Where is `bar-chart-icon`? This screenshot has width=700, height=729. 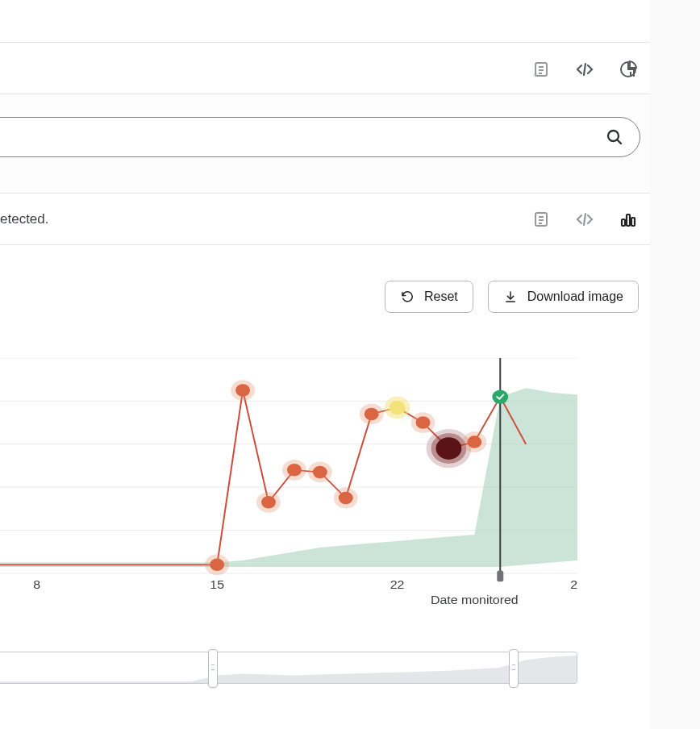 bar-chart-icon is located at coordinates (628, 219).